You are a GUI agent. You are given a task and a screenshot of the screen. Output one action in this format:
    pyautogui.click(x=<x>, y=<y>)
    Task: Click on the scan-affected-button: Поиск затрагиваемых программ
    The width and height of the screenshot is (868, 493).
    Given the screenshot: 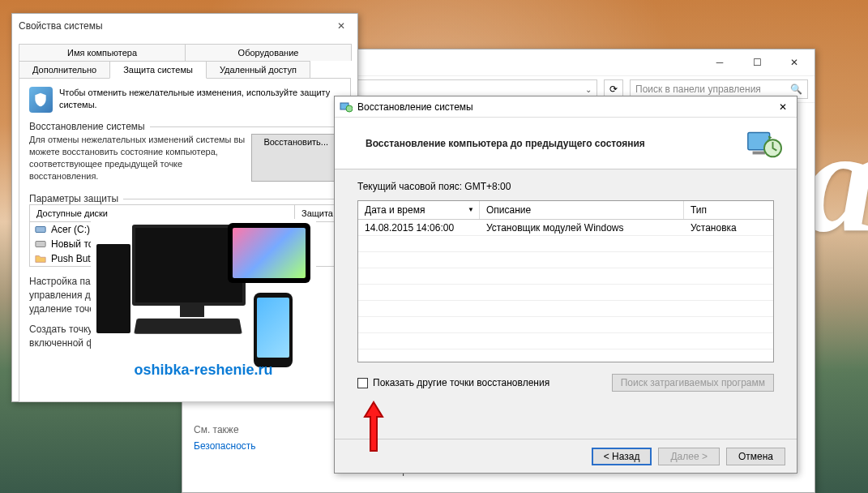 What is the action you would take?
    pyautogui.click(x=693, y=383)
    